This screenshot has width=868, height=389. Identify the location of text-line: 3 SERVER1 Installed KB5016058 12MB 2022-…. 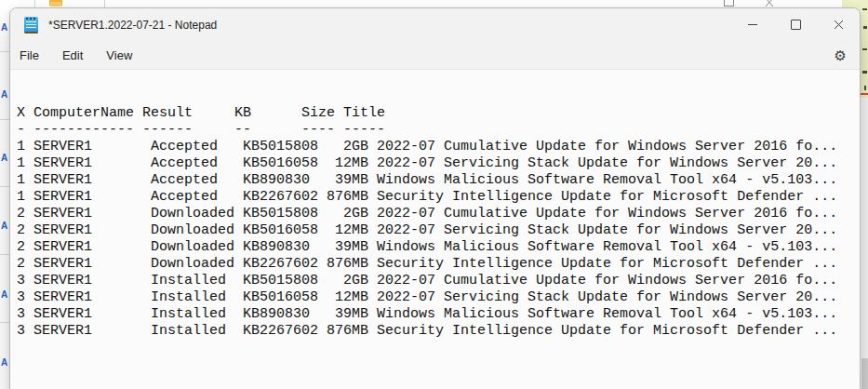
(438, 298).